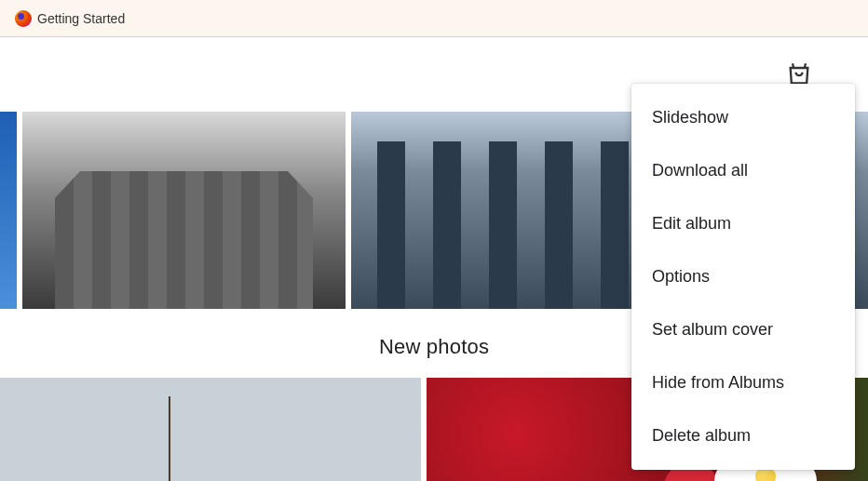  Describe the element at coordinates (23, 19) in the screenshot. I see `firefox-icon` at that location.